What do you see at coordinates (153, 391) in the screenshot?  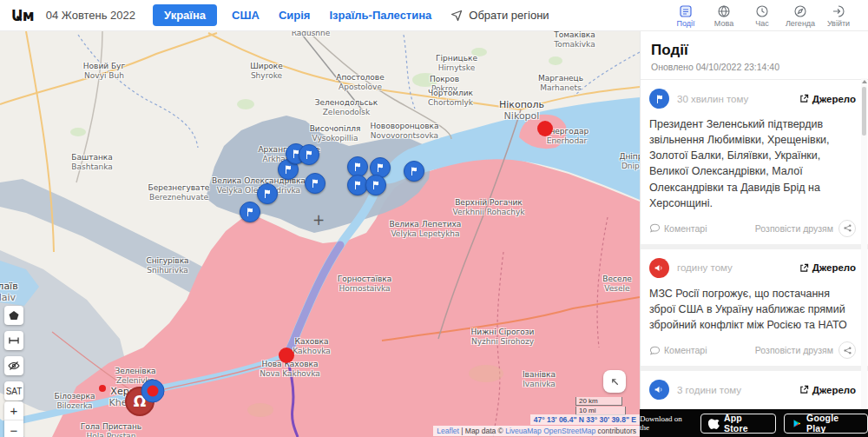 I see `strike-marker` at bounding box center [153, 391].